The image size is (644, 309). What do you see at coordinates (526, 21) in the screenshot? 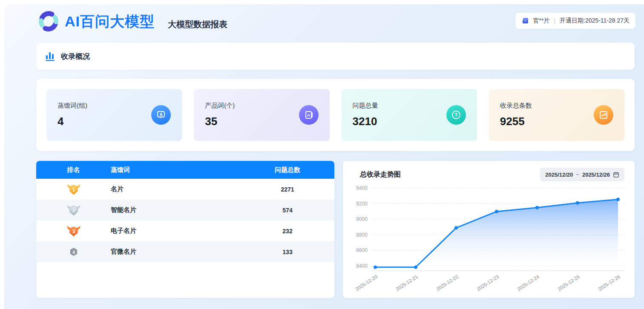
I see `blue-box-icon` at bounding box center [526, 21].